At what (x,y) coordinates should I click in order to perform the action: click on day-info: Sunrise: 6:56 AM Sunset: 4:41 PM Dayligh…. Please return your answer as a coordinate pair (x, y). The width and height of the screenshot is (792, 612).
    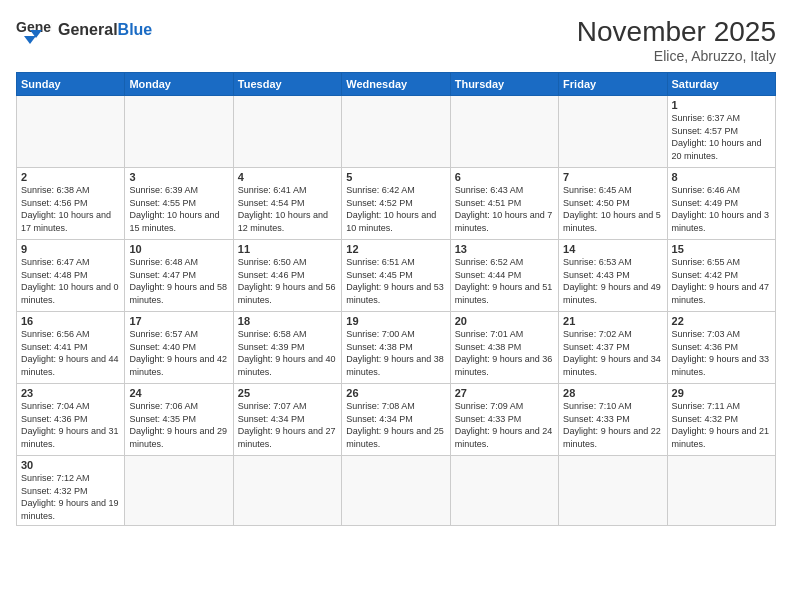
    Looking at the image, I should click on (70, 353).